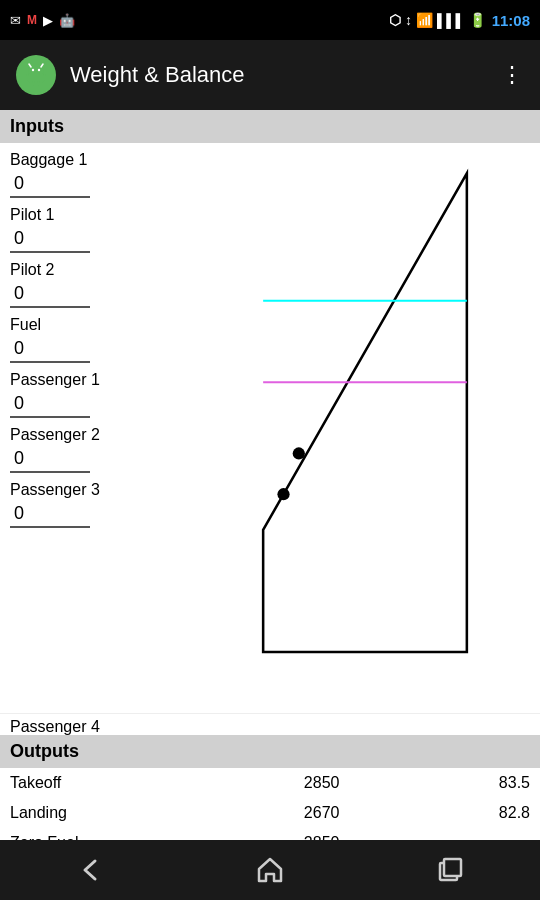  Describe the element at coordinates (16, 20) in the screenshot. I see `mail-icon: ✉` at that location.